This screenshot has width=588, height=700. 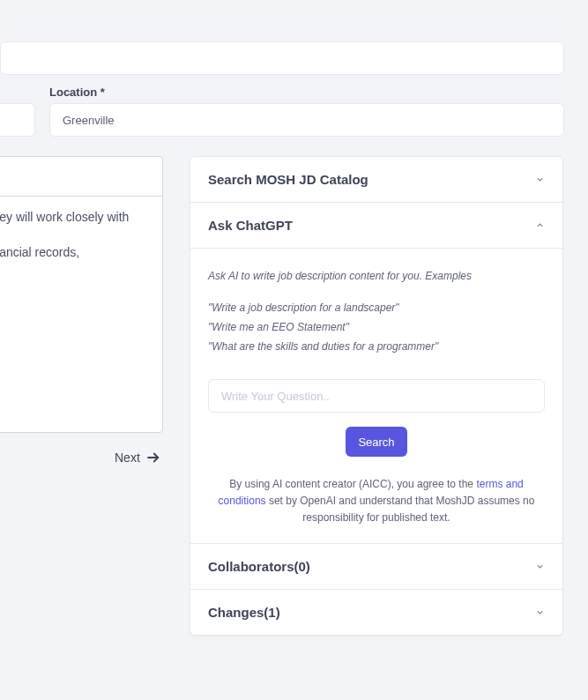 I want to click on chevron-up-icon, so click(x=540, y=226).